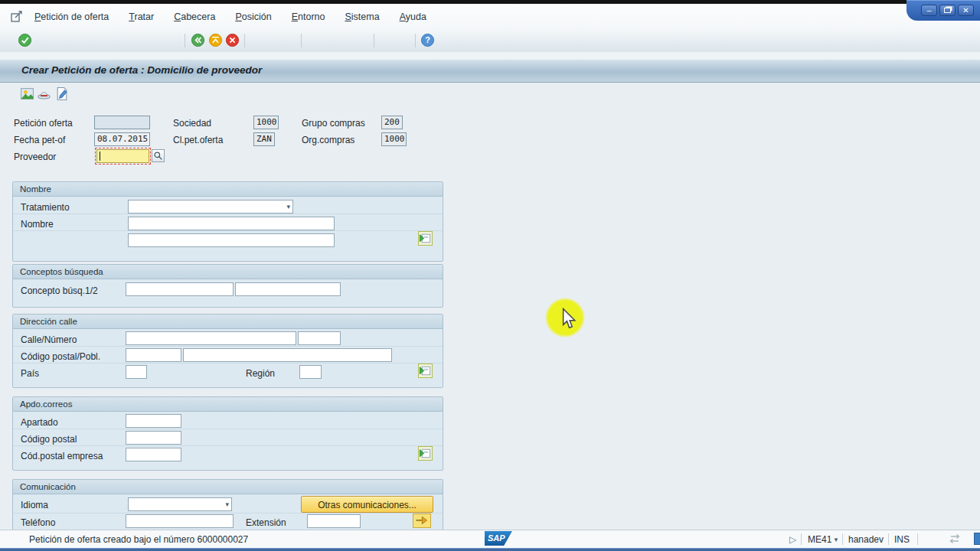  I want to click on pais-input, so click(136, 372).